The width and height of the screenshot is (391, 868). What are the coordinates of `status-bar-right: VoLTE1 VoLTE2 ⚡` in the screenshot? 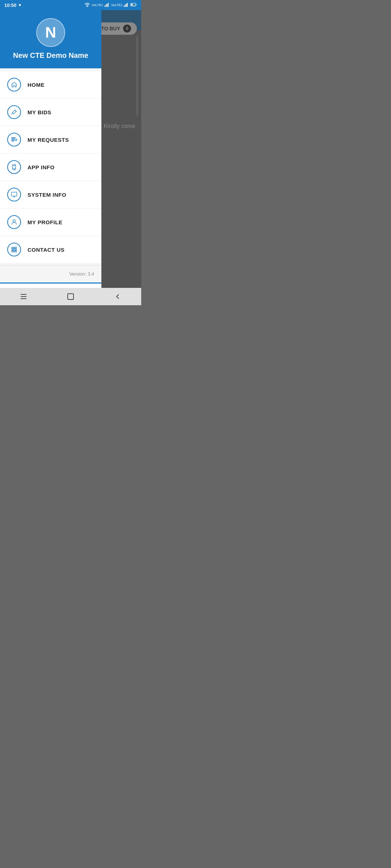 It's located at (111, 5).